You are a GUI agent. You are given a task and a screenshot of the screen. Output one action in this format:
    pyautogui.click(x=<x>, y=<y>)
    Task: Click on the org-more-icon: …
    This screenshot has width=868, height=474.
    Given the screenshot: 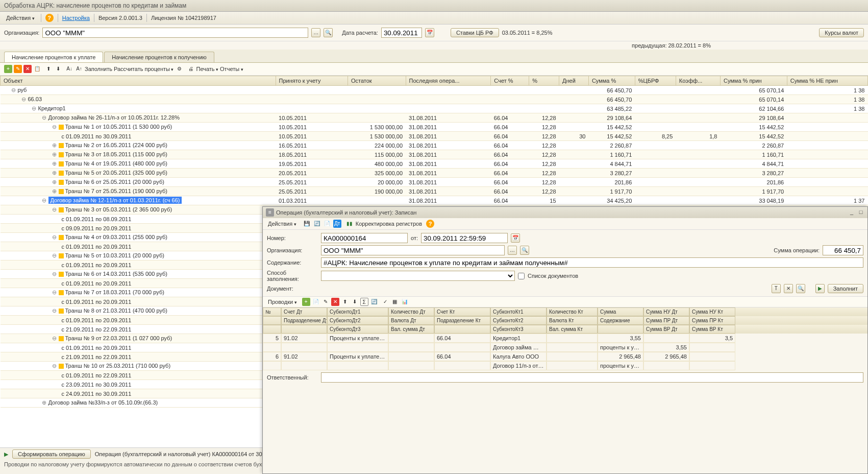 What is the action you would take?
    pyautogui.click(x=316, y=33)
    